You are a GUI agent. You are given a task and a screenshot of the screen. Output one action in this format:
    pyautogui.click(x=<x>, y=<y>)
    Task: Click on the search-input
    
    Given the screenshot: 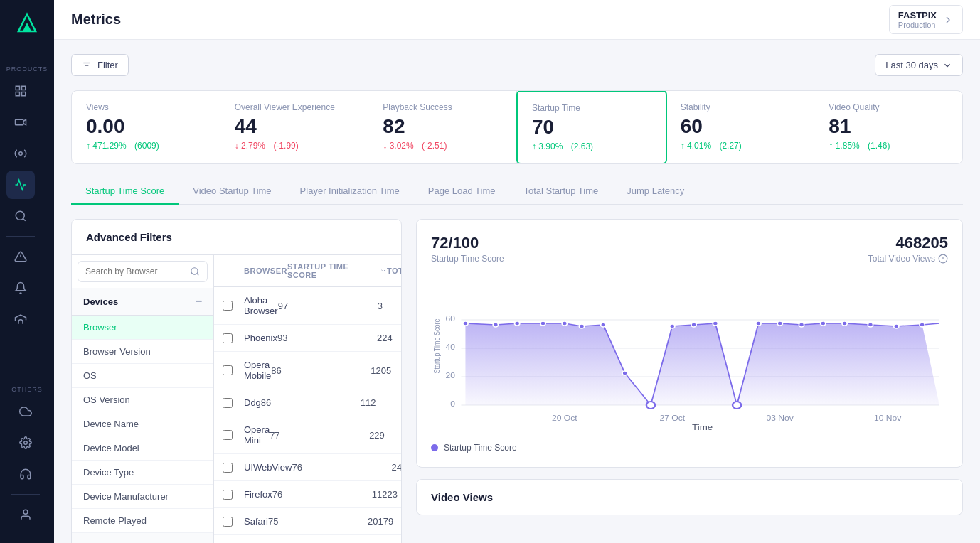 What is the action you would take?
    pyautogui.click(x=135, y=272)
    